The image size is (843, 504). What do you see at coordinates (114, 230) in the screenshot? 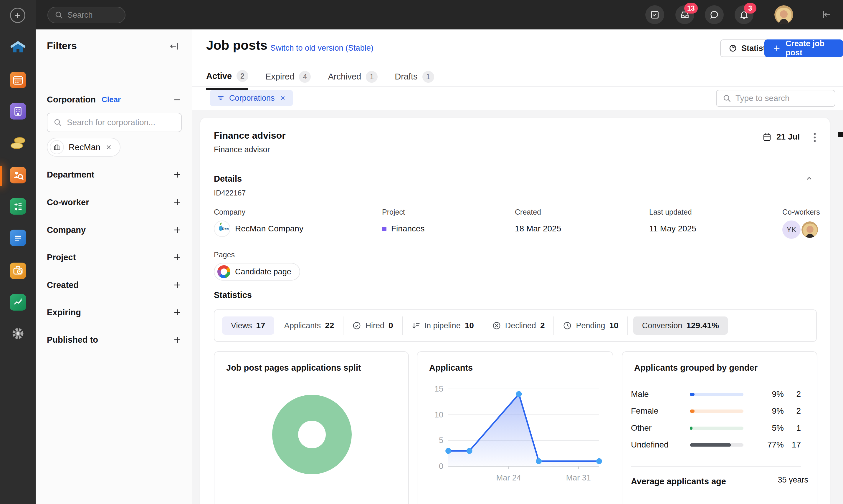
I see `filter-section-company: Company` at bounding box center [114, 230].